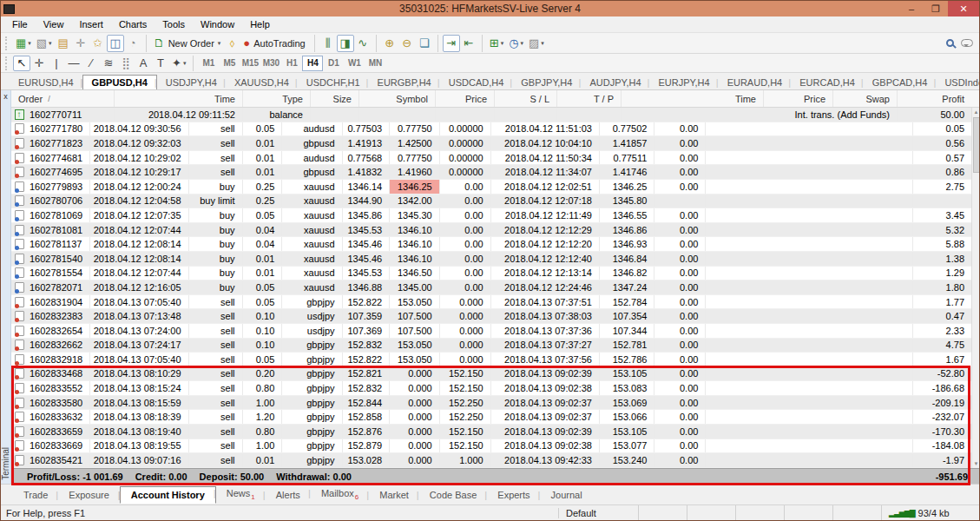 The width and height of the screenshot is (980, 521). Describe the element at coordinates (977, 145) in the screenshot. I see `scrollbar-thumb` at that location.